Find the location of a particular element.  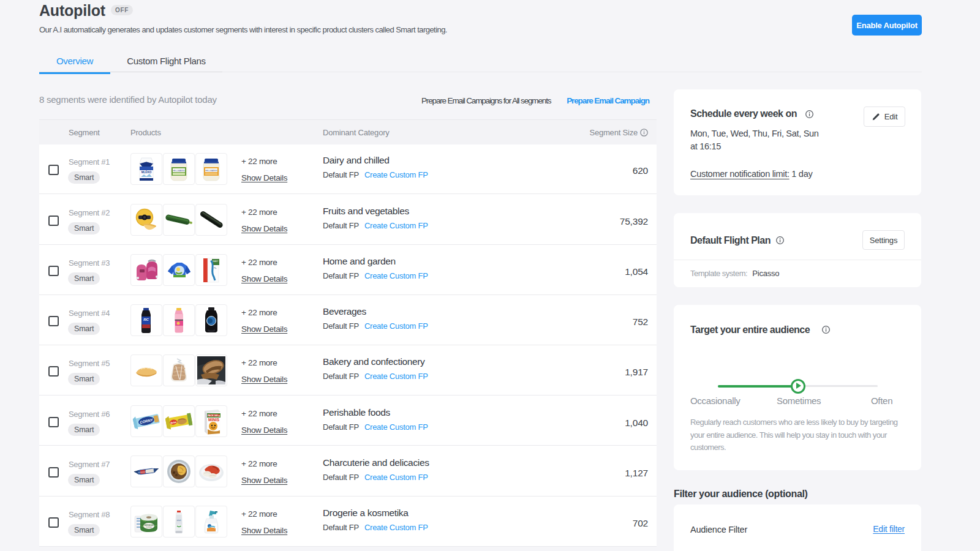

svg-text: vitalr is located at coordinates (179, 520).